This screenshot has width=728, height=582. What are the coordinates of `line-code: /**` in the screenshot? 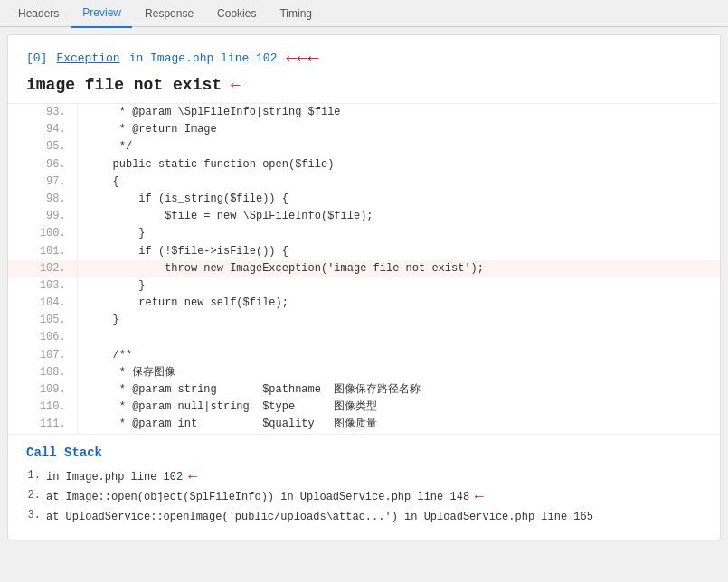 It's located at (398, 356).